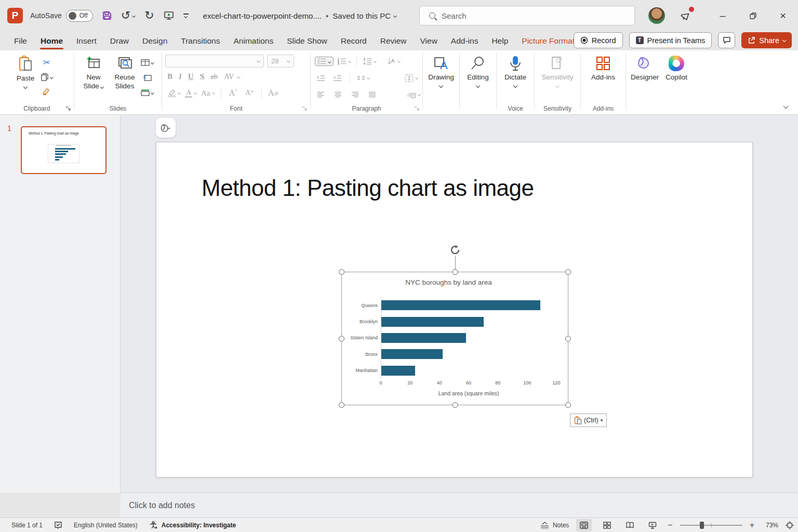  I want to click on numbering-button: 123, so click(344, 61).